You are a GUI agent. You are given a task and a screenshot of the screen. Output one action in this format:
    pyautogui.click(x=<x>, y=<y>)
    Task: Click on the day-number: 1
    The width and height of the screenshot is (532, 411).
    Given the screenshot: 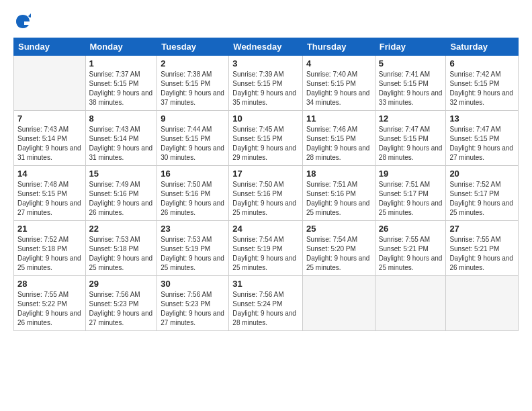 What is the action you would take?
    pyautogui.click(x=122, y=63)
    